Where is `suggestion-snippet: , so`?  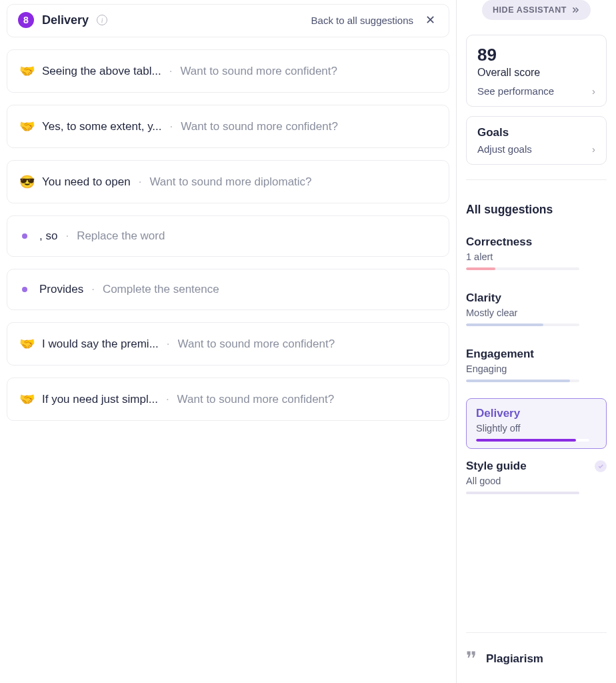
suggestion-snippet: , so is located at coordinates (48, 236).